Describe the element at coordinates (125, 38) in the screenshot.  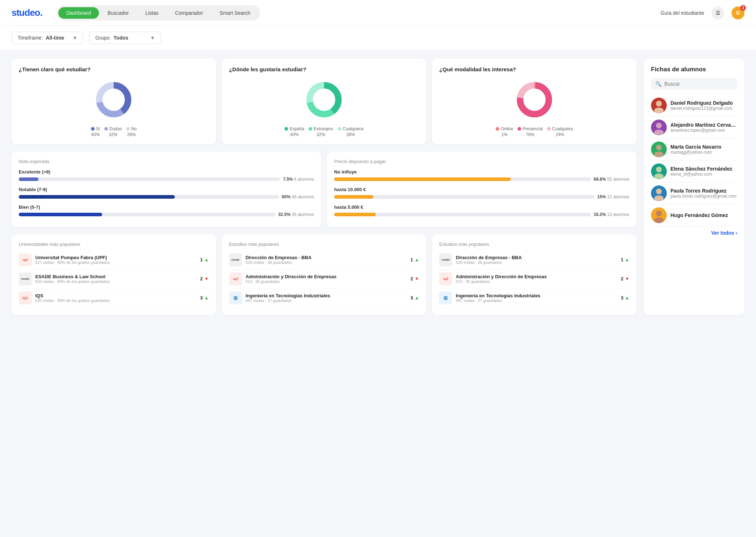
I see `grupo-filter: Grupo: Todos ▼` at that location.